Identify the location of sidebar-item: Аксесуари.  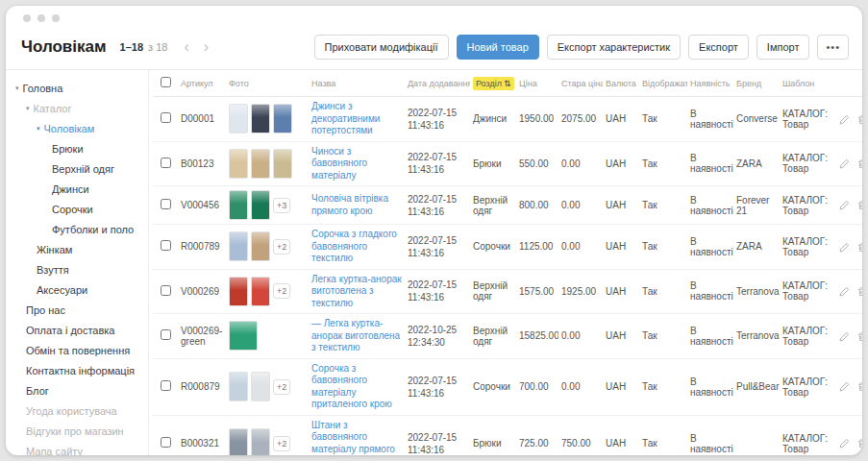
(82, 290).